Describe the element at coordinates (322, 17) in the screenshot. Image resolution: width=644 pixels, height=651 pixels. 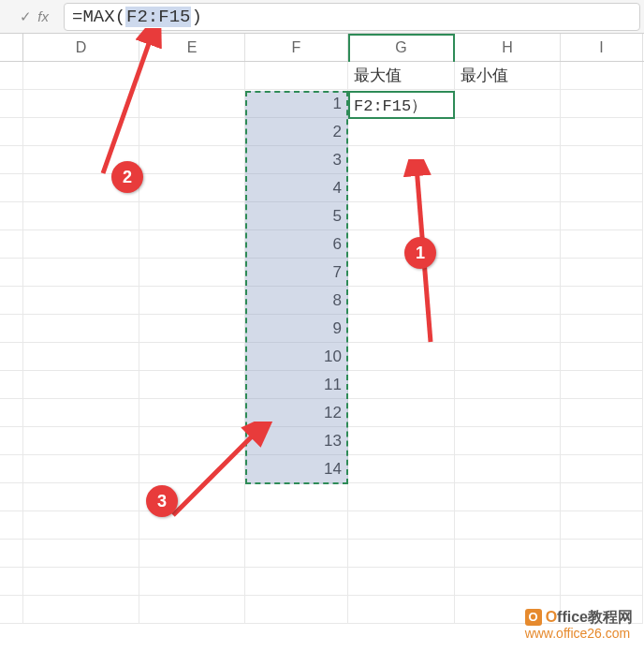
I see `formula-bar: ✓ fx =MAX(F2:F15)` at that location.